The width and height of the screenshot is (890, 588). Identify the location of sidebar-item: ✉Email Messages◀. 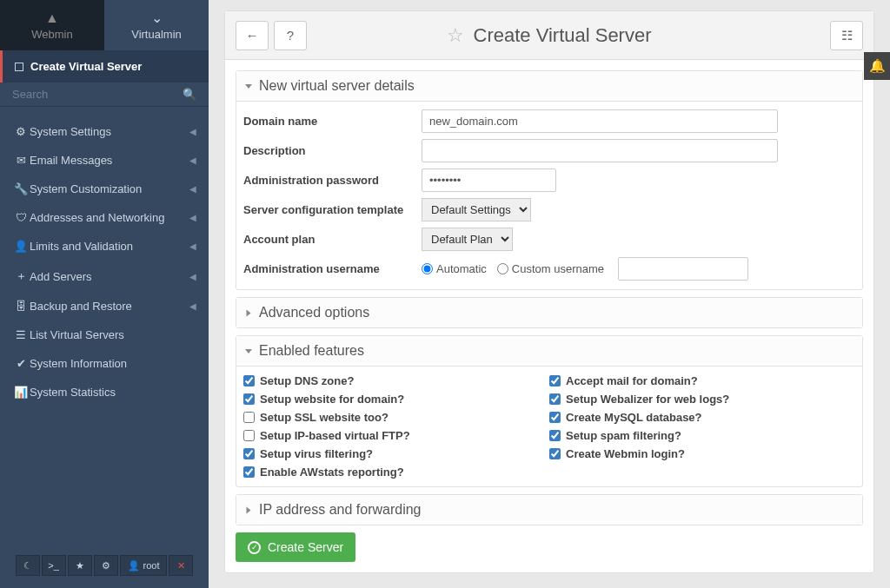
(104, 160).